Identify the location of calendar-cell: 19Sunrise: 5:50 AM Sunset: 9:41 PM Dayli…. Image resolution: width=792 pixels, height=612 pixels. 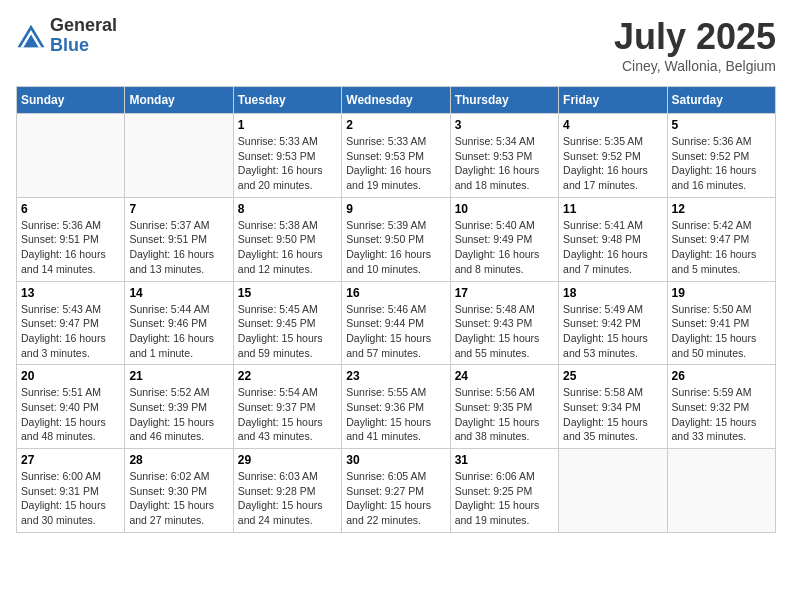
(721, 323).